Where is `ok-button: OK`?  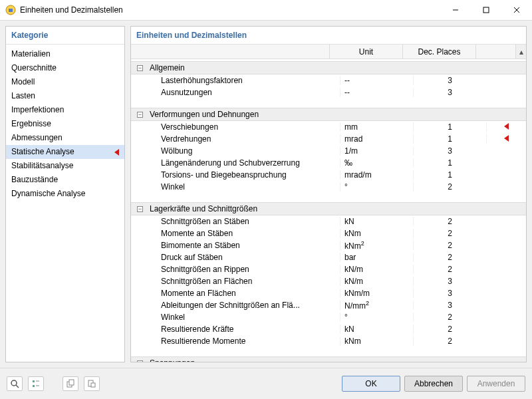
ok-button: OK is located at coordinates (371, 384).